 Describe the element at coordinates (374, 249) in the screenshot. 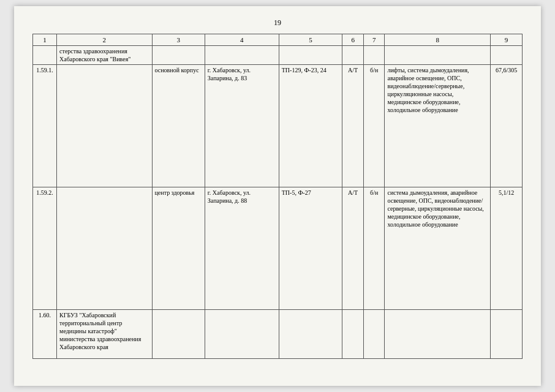

I see `row2-col7: б/н` at that location.